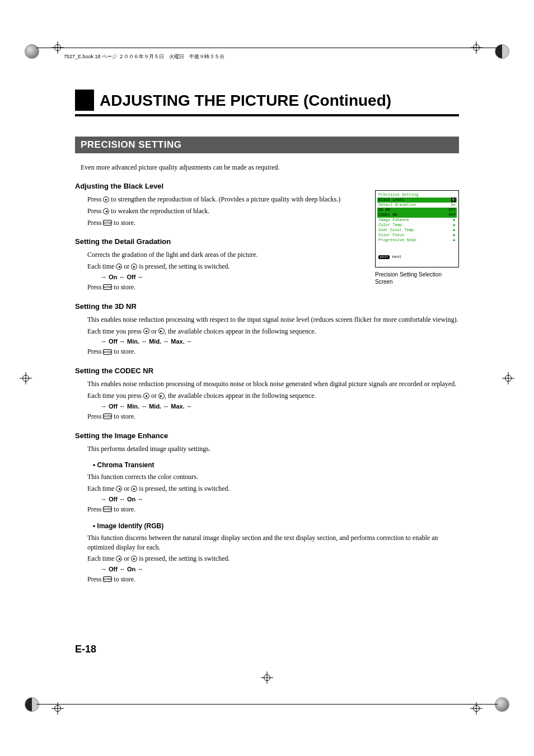  Describe the element at coordinates (417, 229) in the screenshot. I see `osd-screen: Precision Setting Black Level0Detail Gra…` at that location.